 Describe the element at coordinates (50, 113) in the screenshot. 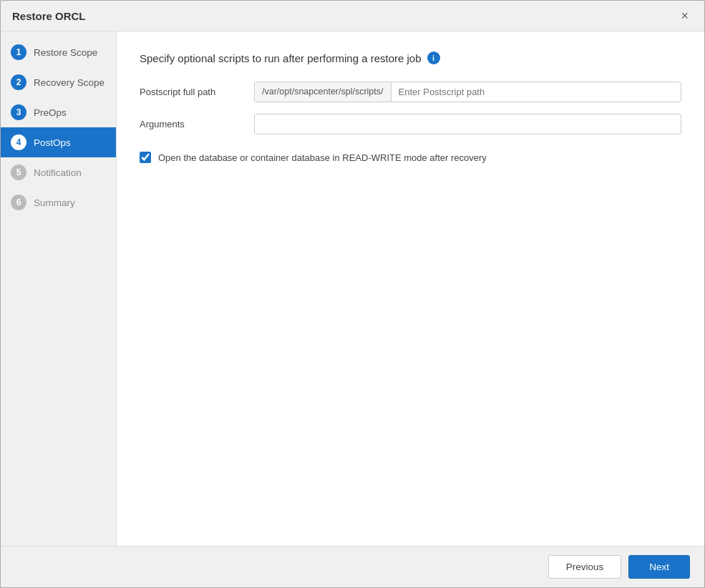

I see `sidebar-label-preops: PreOps` at that location.